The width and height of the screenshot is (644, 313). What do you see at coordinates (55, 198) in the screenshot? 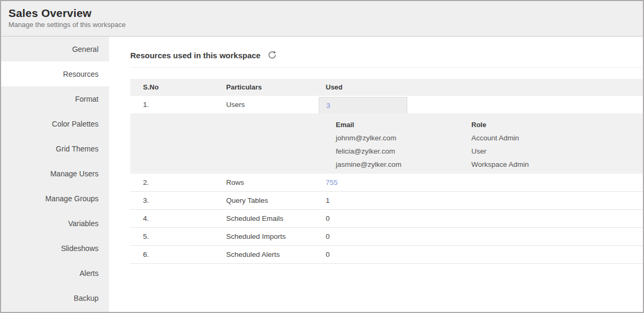
I see `sidebar-item-manage-groups: Manage Groups` at bounding box center [55, 198].